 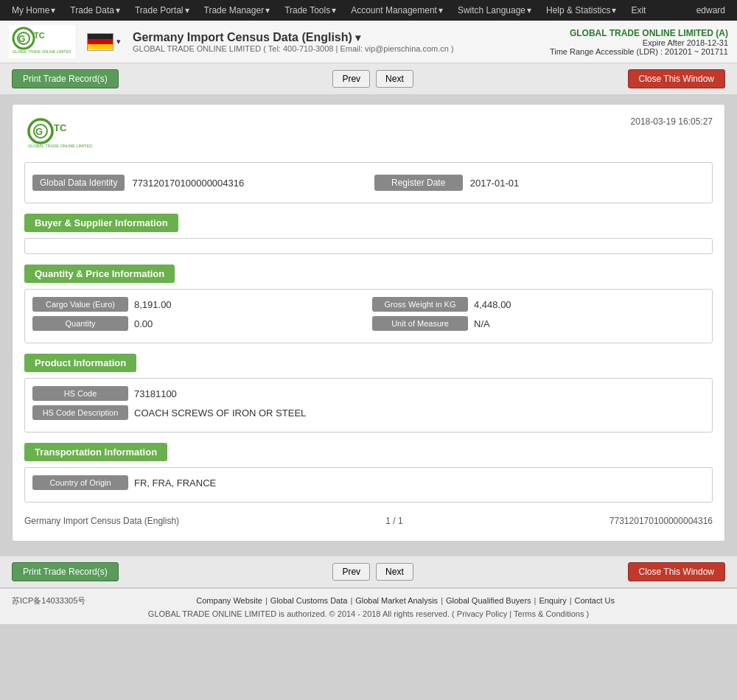 I want to click on next-button-top: Next, so click(x=395, y=79).